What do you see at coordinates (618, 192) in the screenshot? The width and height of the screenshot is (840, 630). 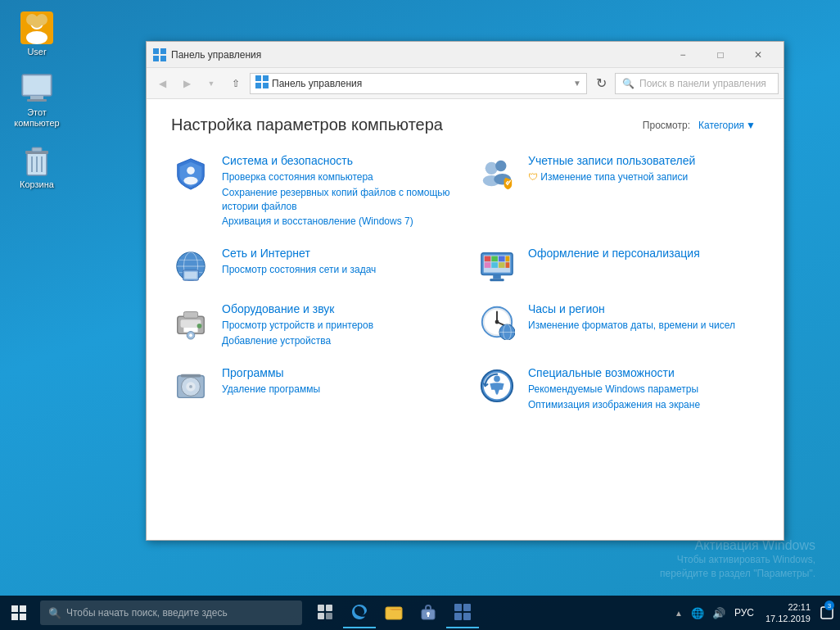 I see `category-users: Учетные записи пользователей 🛡 Изменение…` at bounding box center [618, 192].